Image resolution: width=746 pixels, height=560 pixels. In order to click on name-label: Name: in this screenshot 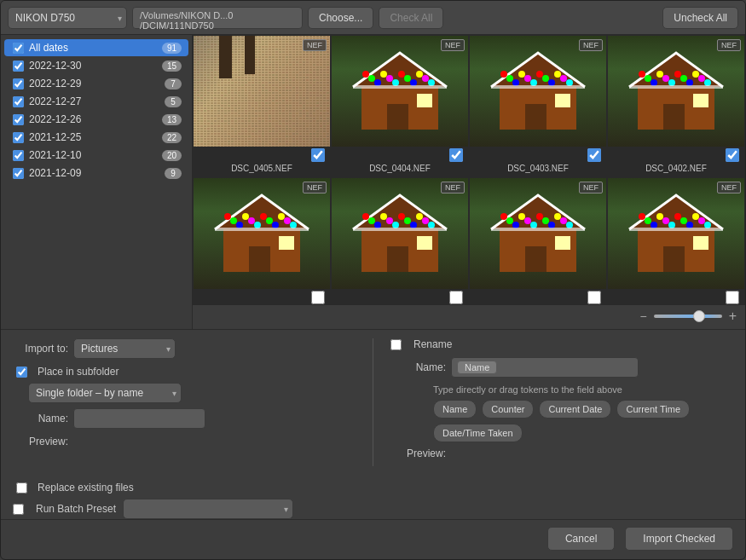, I will do `click(41, 419)`.